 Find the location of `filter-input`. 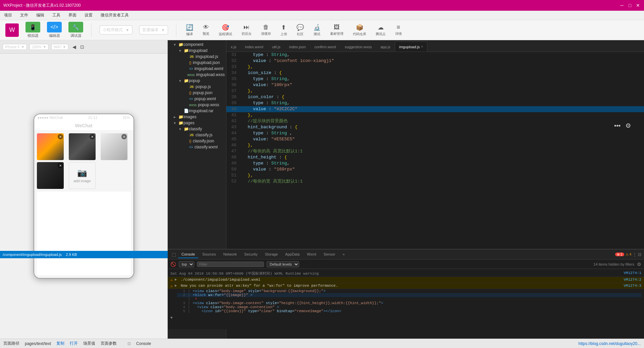

filter-input is located at coordinates (230, 264).